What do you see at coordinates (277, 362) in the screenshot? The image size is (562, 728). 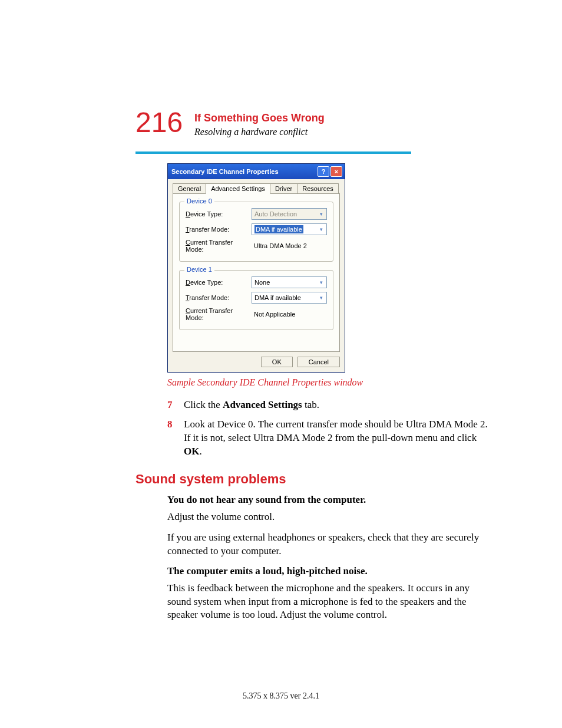 I see `ok-button: OK` at bounding box center [277, 362].